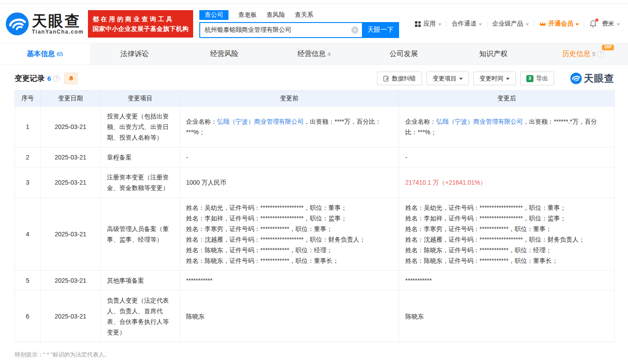 The image size is (628, 364). I want to click on nav-partner-label: 合作通道, so click(464, 24).